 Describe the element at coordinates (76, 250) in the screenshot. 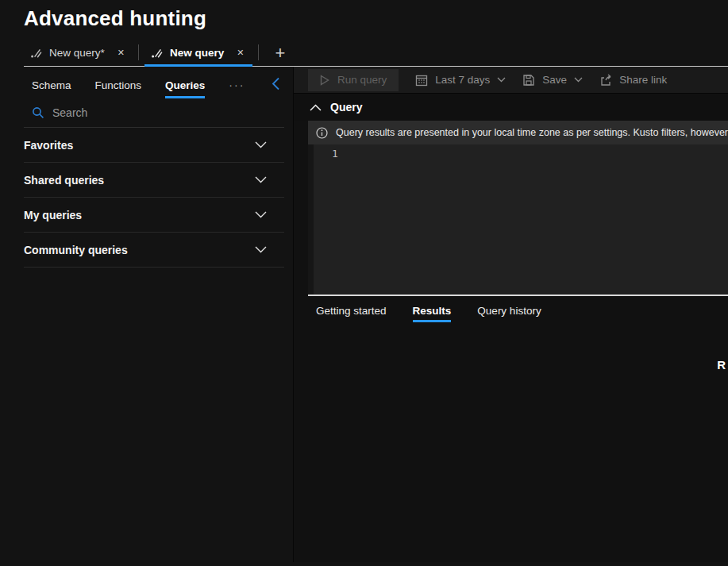

I see `section-label: Community queries` at that location.